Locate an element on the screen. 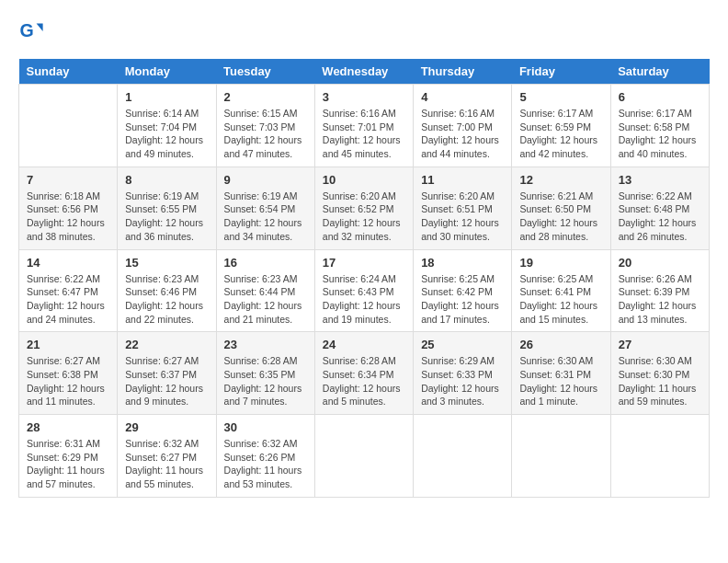 This screenshot has height=563, width=728. day-info: Sunrise: 6:21 AM Sunset: 6:50 PM Dayligh… is located at coordinates (561, 217).